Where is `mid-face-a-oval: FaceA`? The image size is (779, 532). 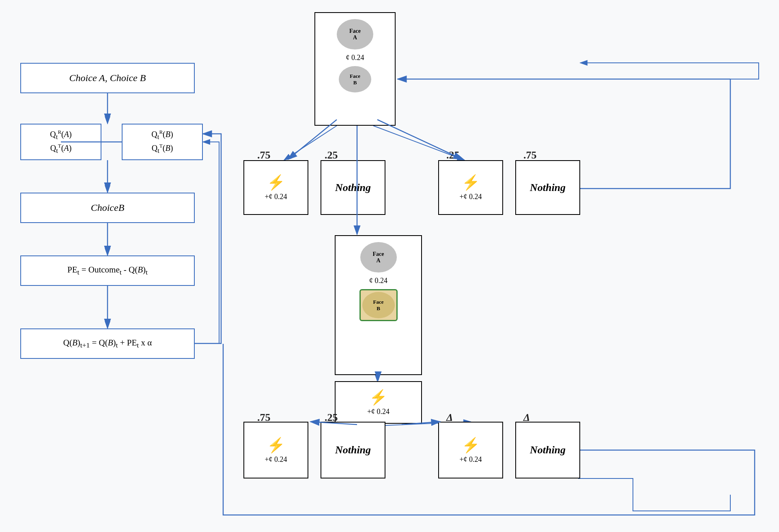 mid-face-a-oval: FaceA is located at coordinates (379, 257).